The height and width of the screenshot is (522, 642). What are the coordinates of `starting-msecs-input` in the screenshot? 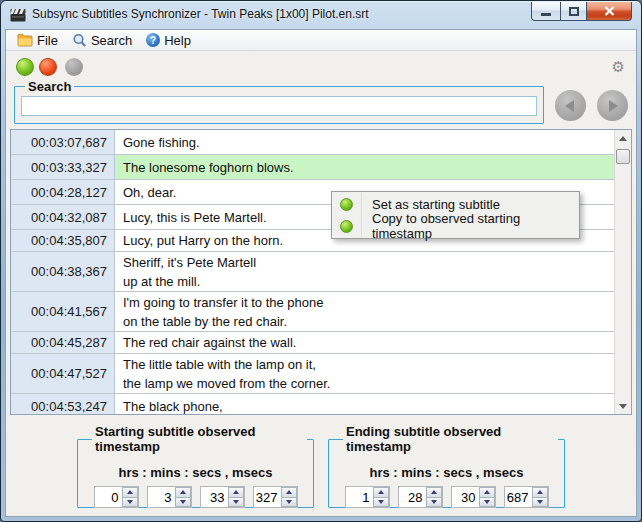 It's located at (268, 497).